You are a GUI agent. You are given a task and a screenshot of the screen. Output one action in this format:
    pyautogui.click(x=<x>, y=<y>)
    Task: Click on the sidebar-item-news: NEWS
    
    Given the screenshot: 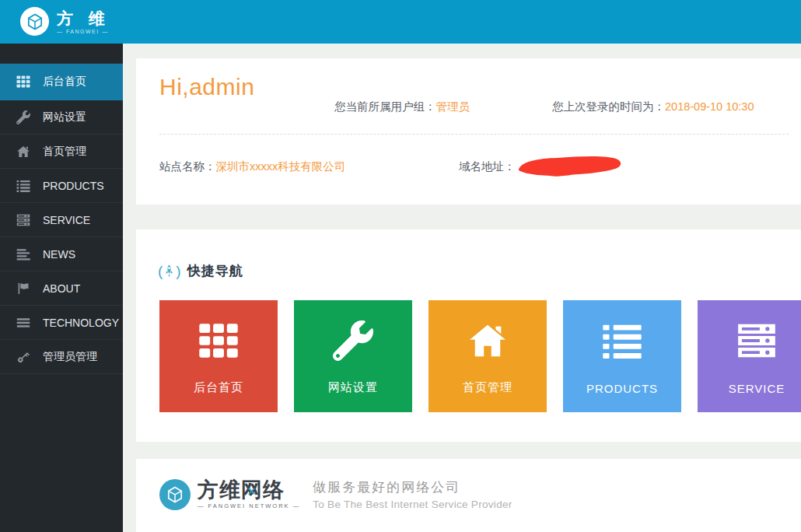 What is the action you would take?
    pyautogui.click(x=61, y=254)
    